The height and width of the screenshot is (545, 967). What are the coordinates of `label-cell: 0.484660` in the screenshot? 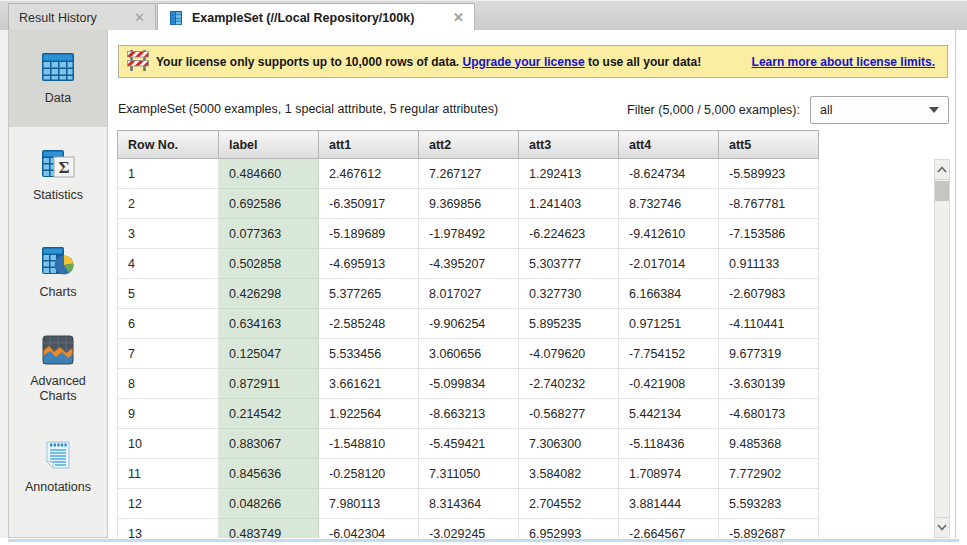 It's located at (269, 174).